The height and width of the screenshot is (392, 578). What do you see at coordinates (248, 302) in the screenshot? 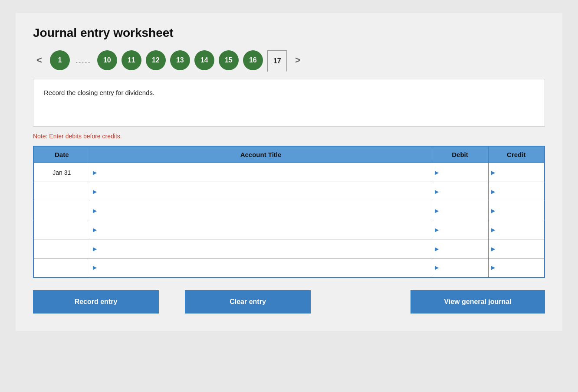
I see `clear-entry-button: Clear entry` at bounding box center [248, 302].